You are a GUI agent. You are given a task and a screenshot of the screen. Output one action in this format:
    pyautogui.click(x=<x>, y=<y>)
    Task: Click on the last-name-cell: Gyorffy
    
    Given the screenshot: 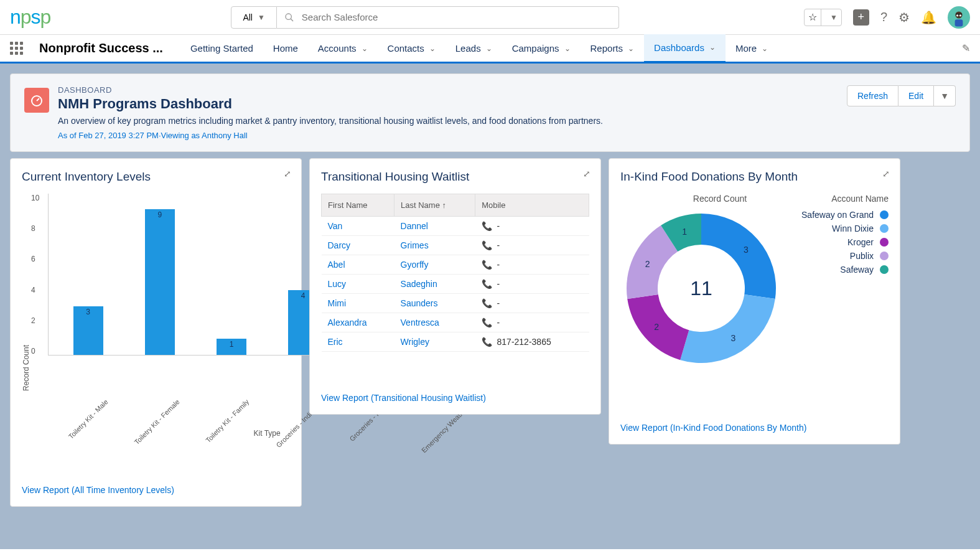 What is the action you would take?
    pyautogui.click(x=435, y=265)
    